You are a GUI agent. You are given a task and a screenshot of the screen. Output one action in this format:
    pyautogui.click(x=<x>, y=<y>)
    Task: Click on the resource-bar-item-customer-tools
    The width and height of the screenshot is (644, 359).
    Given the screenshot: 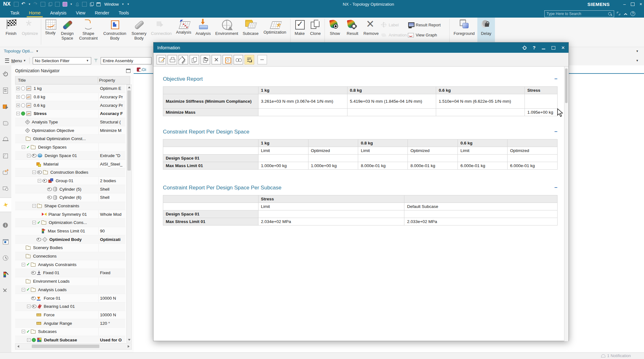 What is the action you would take?
    pyautogui.click(x=6, y=291)
    